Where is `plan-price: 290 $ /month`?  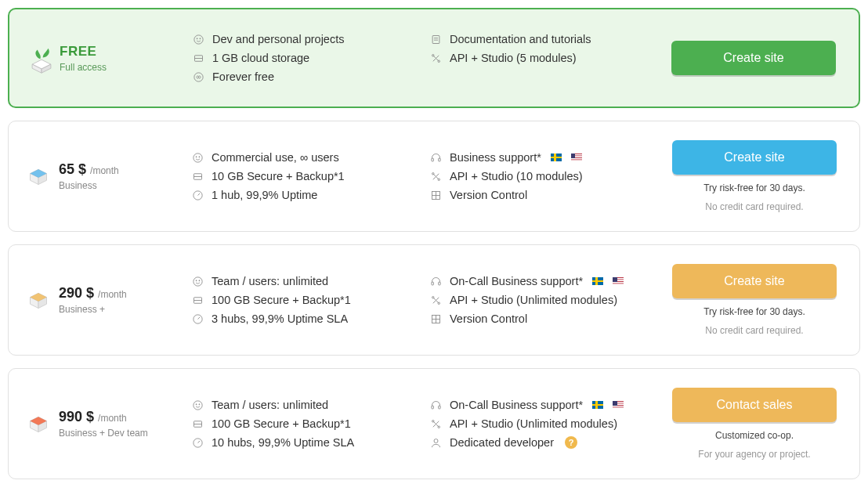
plan-price: 290 $ /month is located at coordinates (92, 293).